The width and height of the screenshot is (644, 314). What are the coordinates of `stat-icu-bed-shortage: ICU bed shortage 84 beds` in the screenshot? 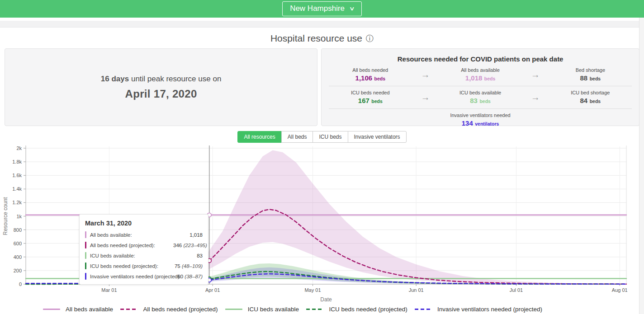 It's located at (591, 98).